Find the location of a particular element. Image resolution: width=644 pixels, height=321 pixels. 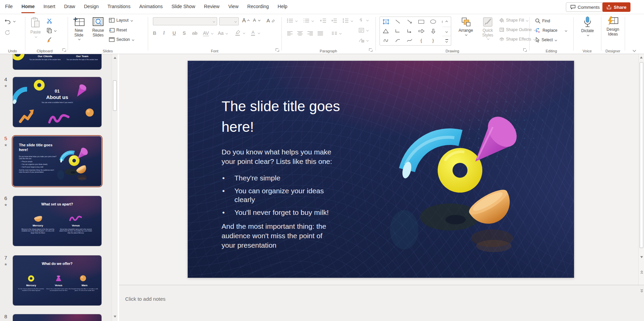

paste-button: Paste is located at coordinates (36, 27).